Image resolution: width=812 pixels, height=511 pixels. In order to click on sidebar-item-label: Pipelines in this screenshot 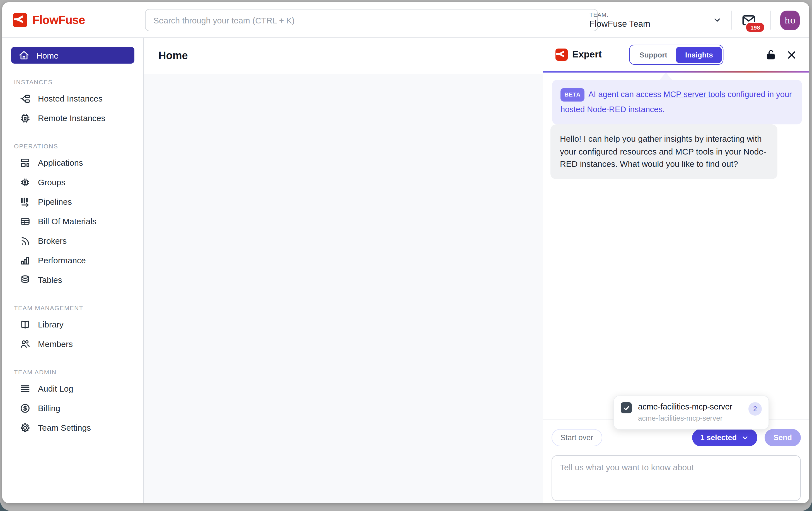, I will do `click(55, 202)`.